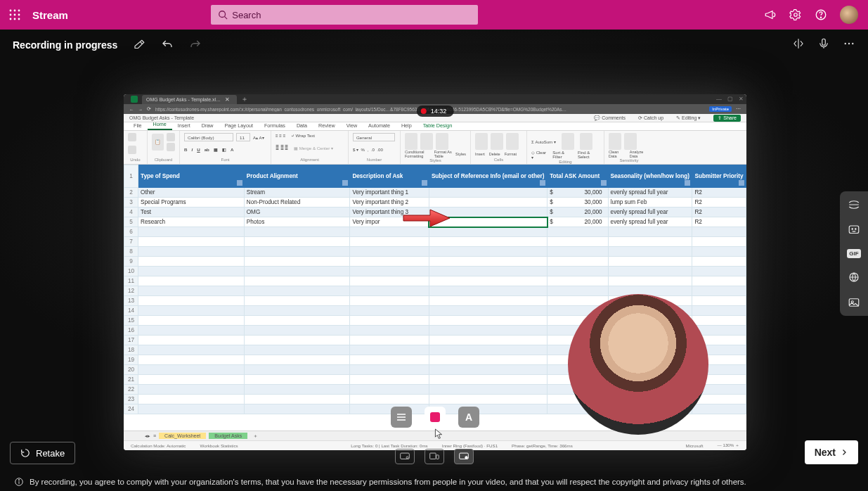 The height and width of the screenshot is (491, 868). Describe the element at coordinates (195, 45) in the screenshot. I see `redo-icon` at that location.